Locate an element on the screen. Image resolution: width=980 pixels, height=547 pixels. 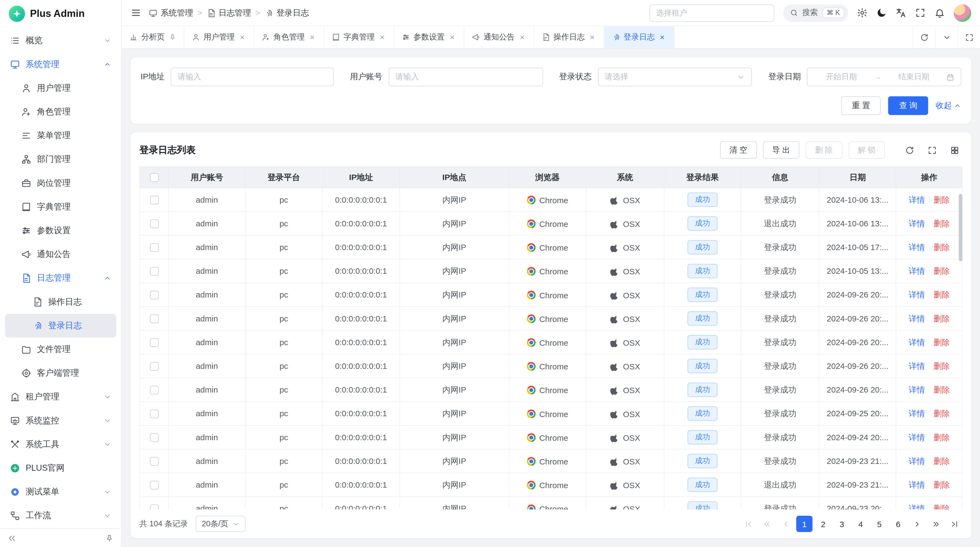
sidebar-item-loginlog: 登录日志 is located at coordinates (61, 326).